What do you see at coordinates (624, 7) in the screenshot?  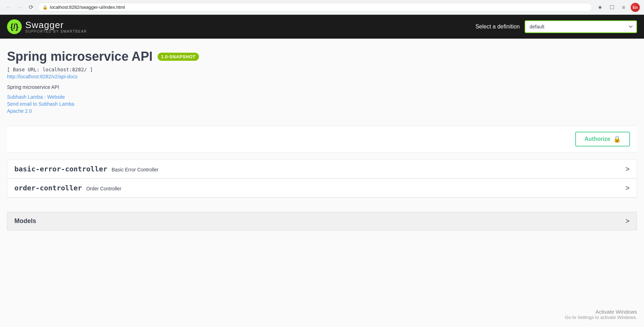 I see `menu-button: ≡` at bounding box center [624, 7].